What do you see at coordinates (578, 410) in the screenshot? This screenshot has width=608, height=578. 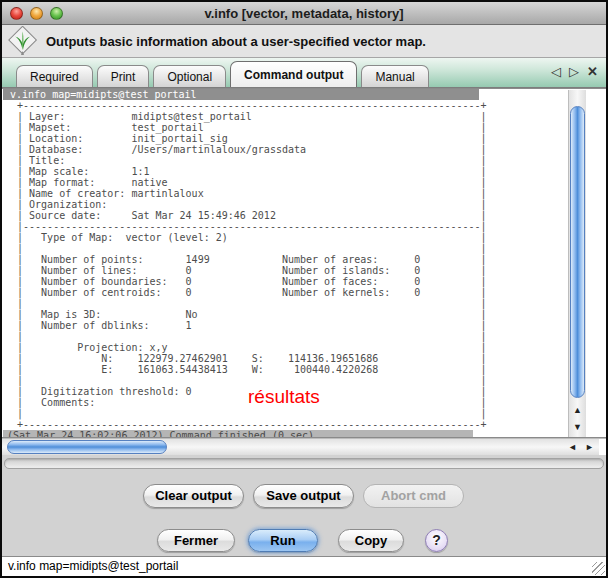 I see `scroll-up-icon: ▲` at bounding box center [578, 410].